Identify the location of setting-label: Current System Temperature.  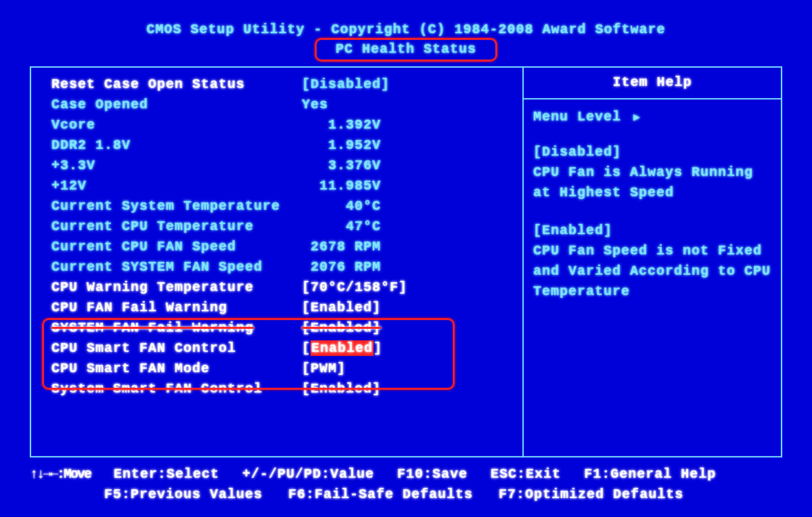
(177, 206).